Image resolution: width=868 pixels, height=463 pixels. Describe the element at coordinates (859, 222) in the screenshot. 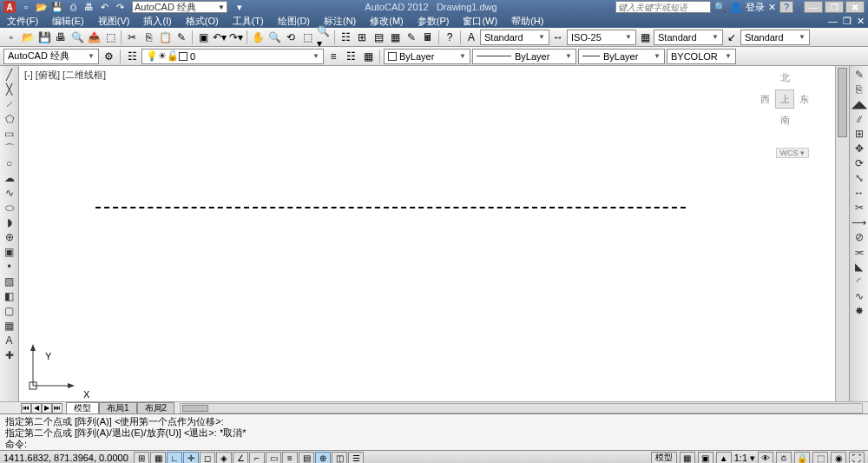

I see `extend-tool: ⟶` at that location.